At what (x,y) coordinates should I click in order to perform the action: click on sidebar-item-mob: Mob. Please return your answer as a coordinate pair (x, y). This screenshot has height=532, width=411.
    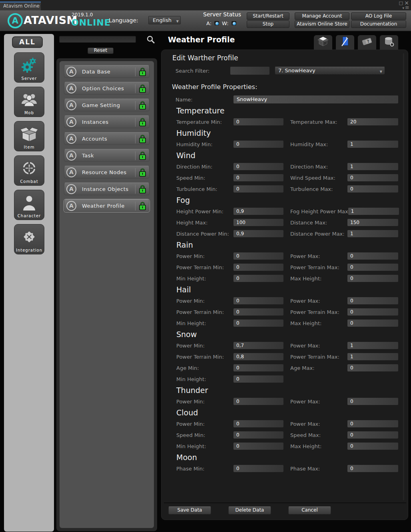
    Looking at the image, I should click on (29, 102).